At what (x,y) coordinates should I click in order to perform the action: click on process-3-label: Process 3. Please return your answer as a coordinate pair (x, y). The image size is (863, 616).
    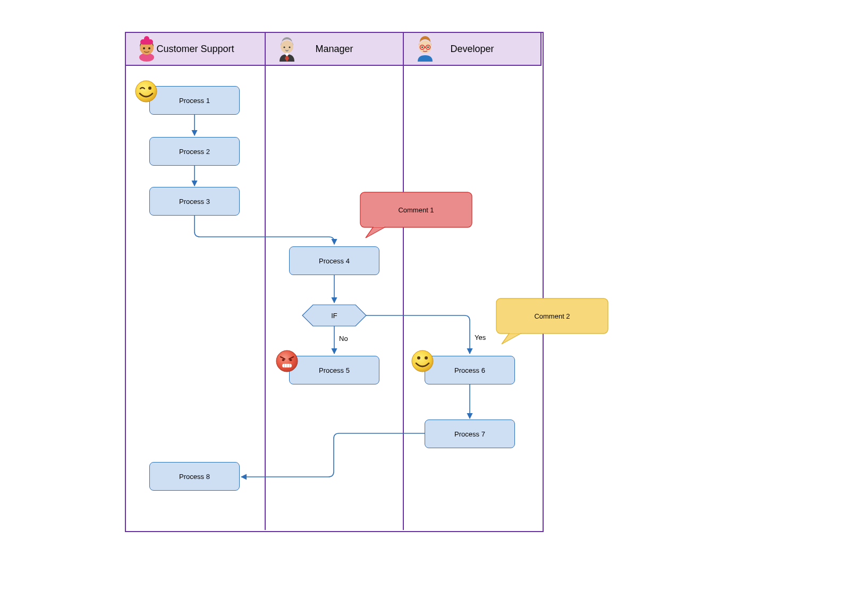
    Looking at the image, I should click on (194, 202).